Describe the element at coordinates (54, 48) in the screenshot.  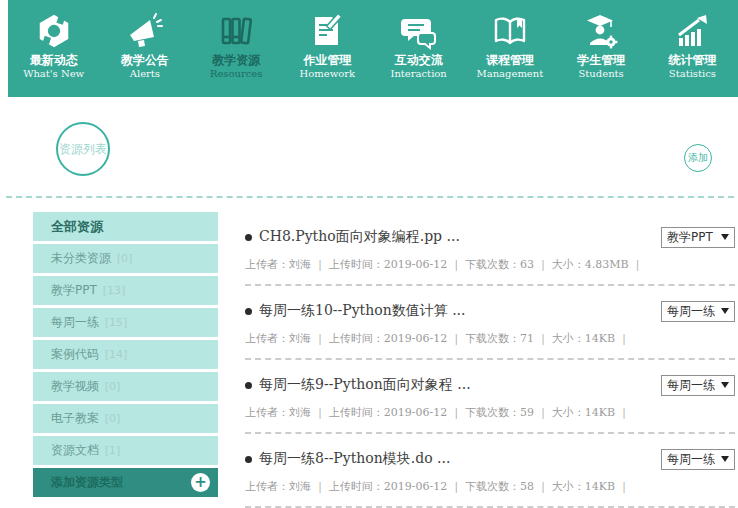
I see `nav-whats-new: 最新动态 What's New` at that location.